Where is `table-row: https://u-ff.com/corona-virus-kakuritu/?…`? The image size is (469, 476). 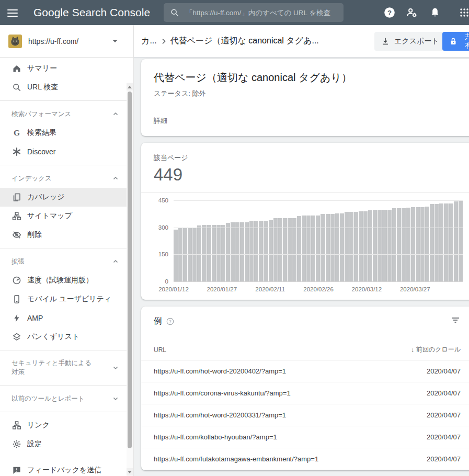
table-row: https://u-ff.com/corona-virus-kakuritu/?… is located at coordinates (305, 393).